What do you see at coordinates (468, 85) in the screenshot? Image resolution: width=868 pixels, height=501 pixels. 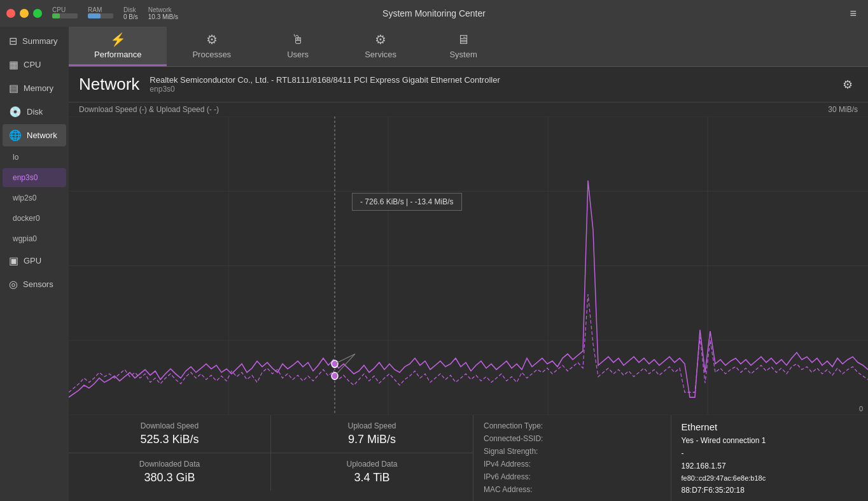 I see `network-header: Network Realtek Semiconductor Co., Ltd. …` at bounding box center [468, 85].